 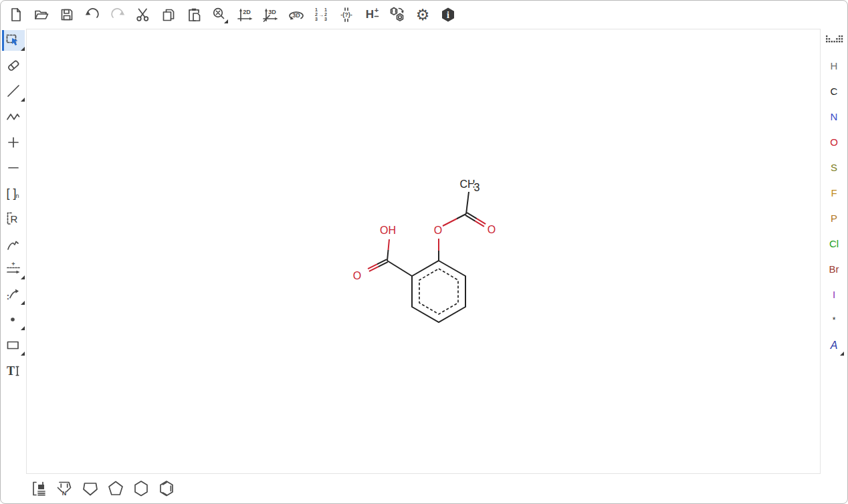 What do you see at coordinates (13, 345) in the screenshot?
I see `shape-tool` at bounding box center [13, 345].